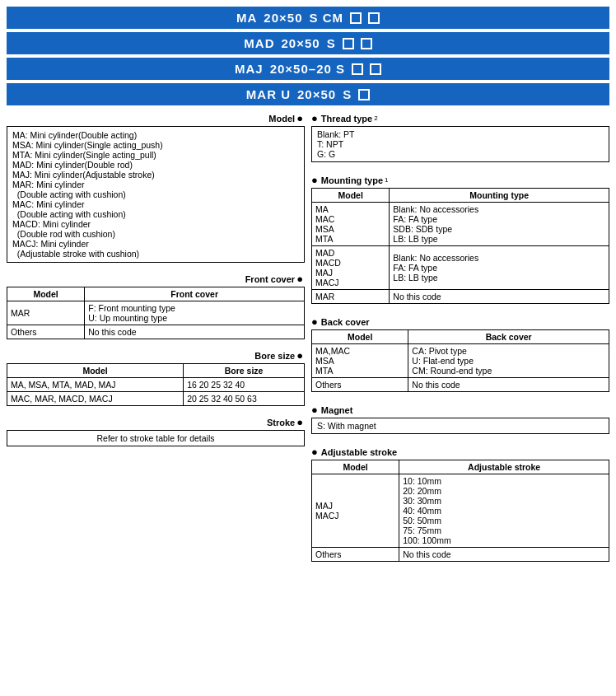  What do you see at coordinates (244, 385) in the screenshot?
I see `bore-row1-value: 16 20 25 32 40` at bounding box center [244, 385].